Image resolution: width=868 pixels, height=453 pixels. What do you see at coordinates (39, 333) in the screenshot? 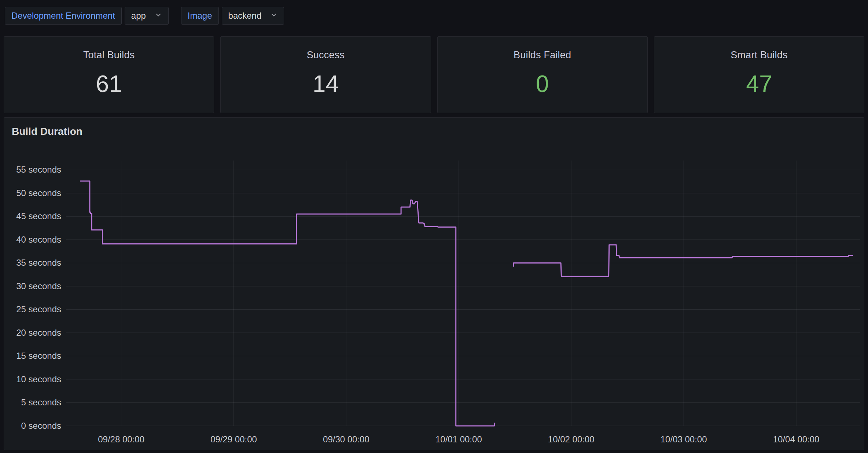
I see `y-axis-tick-label: 20 seconds` at bounding box center [39, 333].